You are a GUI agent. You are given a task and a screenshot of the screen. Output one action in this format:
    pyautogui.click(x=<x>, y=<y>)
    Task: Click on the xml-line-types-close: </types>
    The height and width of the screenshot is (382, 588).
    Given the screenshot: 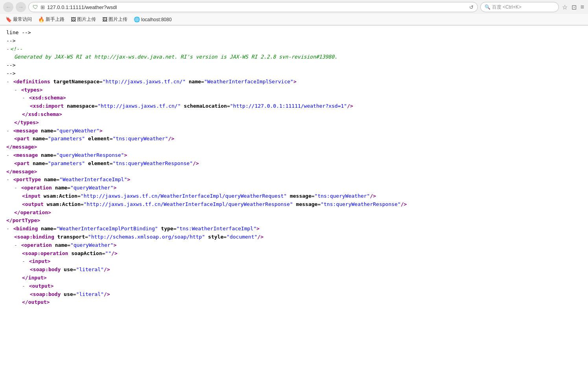 What is the action you would take?
    pyautogui.click(x=294, y=123)
    